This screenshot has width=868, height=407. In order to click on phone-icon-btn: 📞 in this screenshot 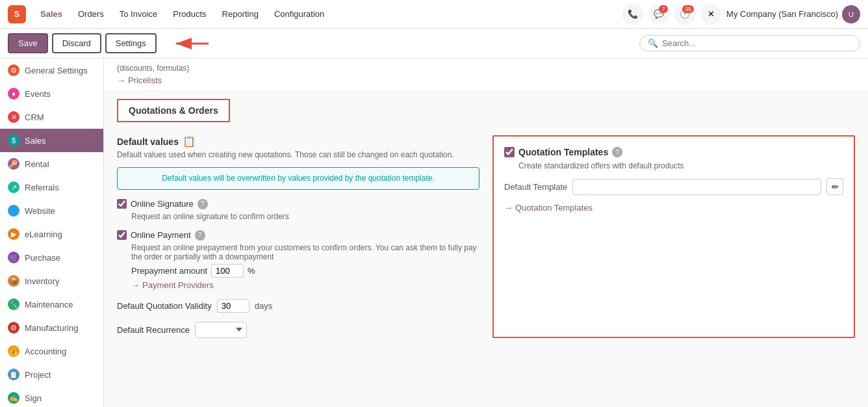, I will do `click(633, 14)`.